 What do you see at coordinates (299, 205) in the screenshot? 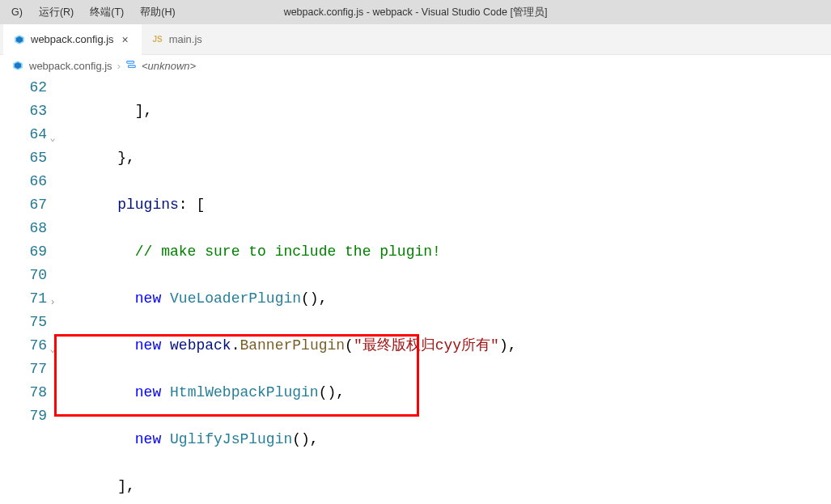
I see `code-line: plugins: [` at bounding box center [299, 205].